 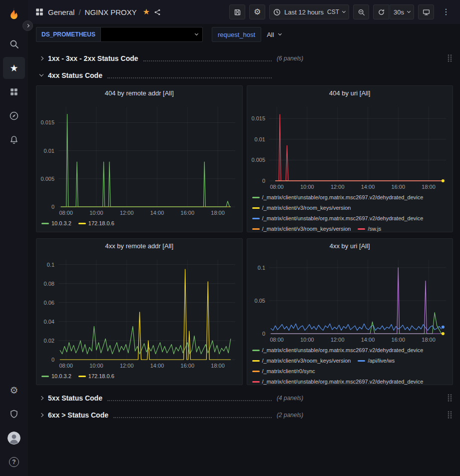 I want to click on panel-404-by-remote-addr: 404 by remote addr [All] 00.0050.010.015…, so click(x=139, y=159).